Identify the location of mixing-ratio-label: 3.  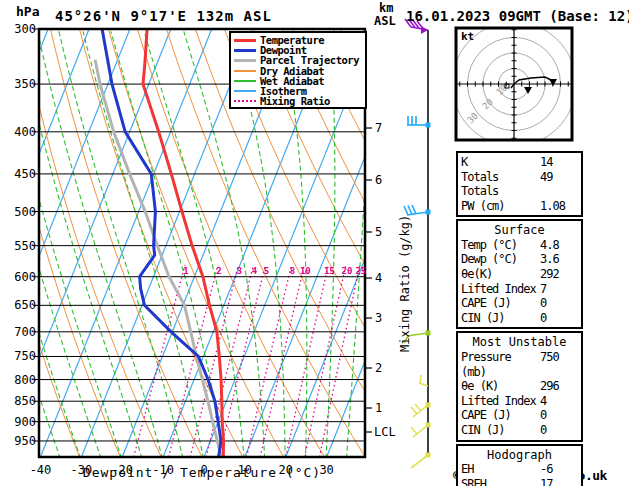
(239, 271).